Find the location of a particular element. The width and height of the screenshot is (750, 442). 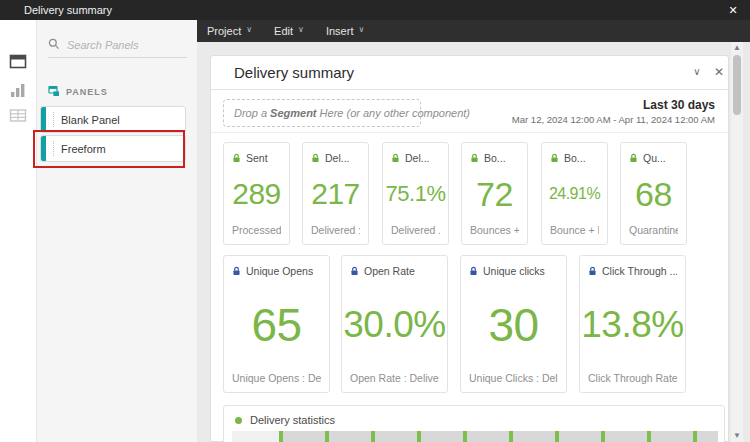

components-tab-icon is located at coordinates (18, 116).